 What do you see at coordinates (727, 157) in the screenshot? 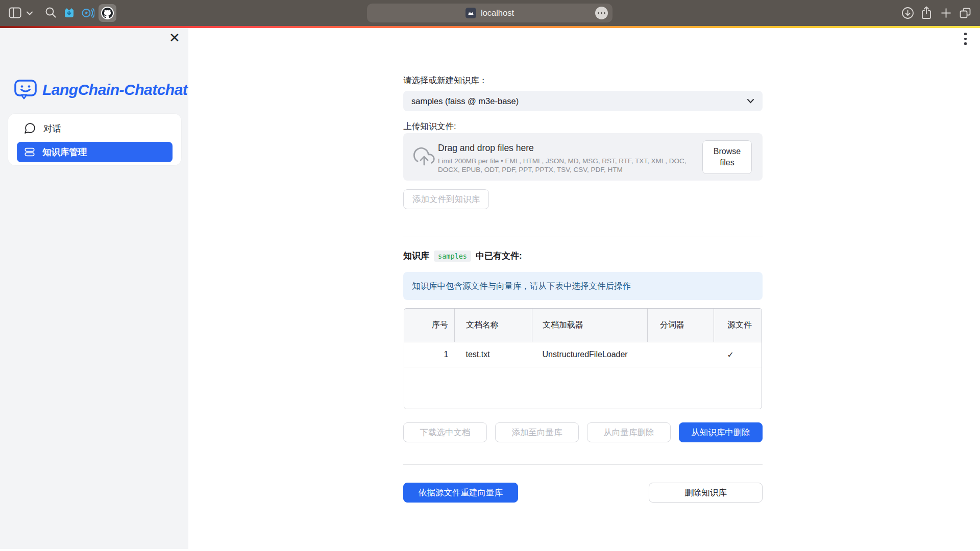
I see `browse-files-button: Browse files` at bounding box center [727, 157].